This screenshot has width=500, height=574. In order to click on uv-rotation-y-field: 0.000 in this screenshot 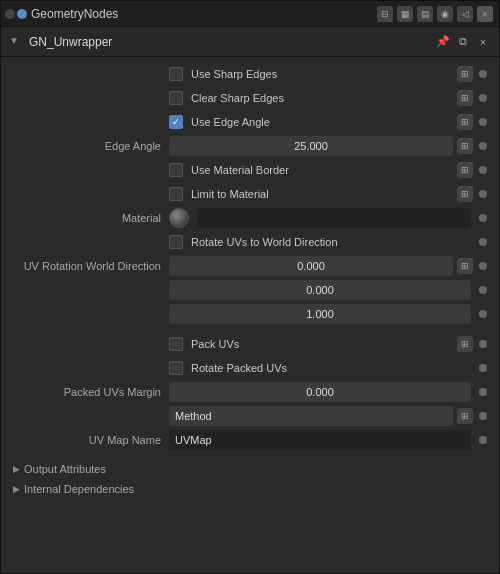, I will do `click(320, 290)`.